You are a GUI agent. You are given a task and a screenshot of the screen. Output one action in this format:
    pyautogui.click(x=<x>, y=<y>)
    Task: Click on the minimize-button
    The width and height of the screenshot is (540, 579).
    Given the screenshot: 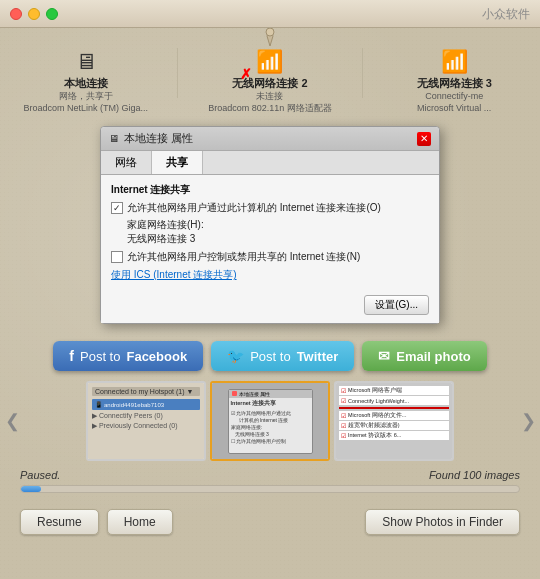 What is the action you would take?
    pyautogui.click(x=34, y=14)
    